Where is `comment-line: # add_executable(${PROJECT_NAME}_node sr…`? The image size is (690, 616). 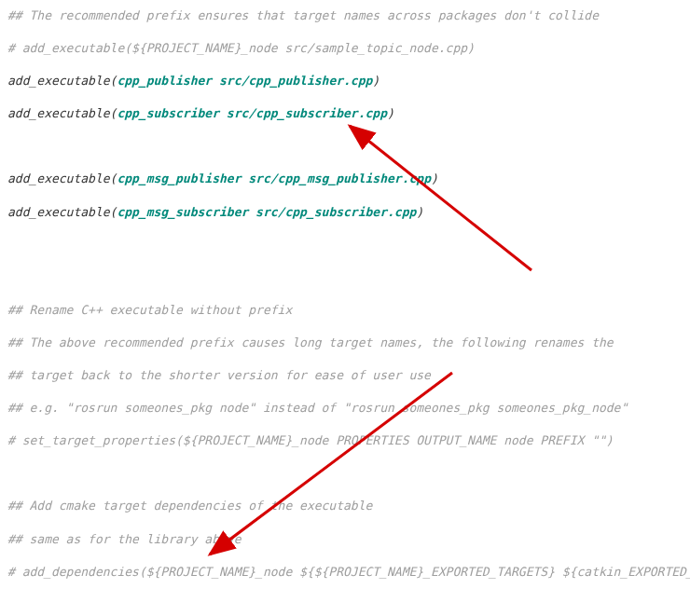 comment-line: # add_executable(${PROJECT_NAME}_node sr… is located at coordinates (241, 48).